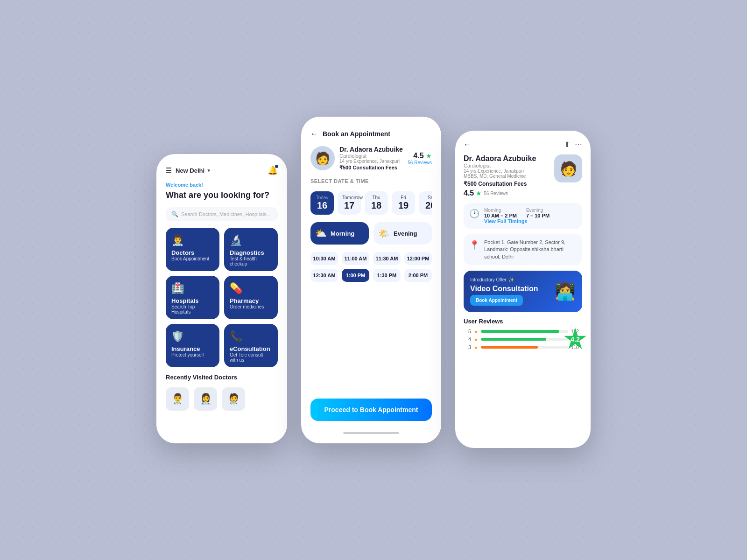  I want to click on bar-label-3: 3, so click(467, 347).